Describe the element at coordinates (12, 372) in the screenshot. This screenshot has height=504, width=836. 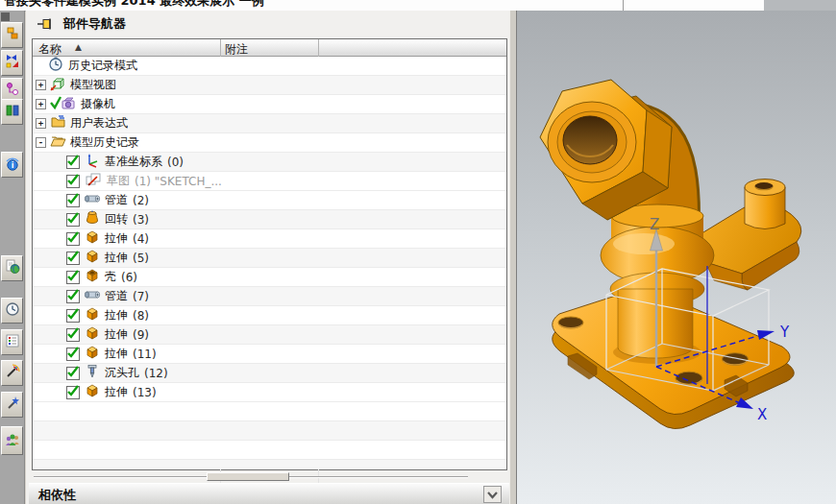
I see `tab-visual-reports` at that location.